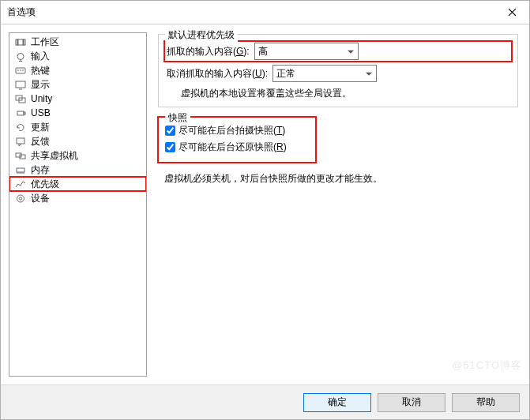 The image size is (530, 420). Describe the element at coordinates (306, 51) in the screenshot. I see `select-grabbed-priority: 高` at that location.